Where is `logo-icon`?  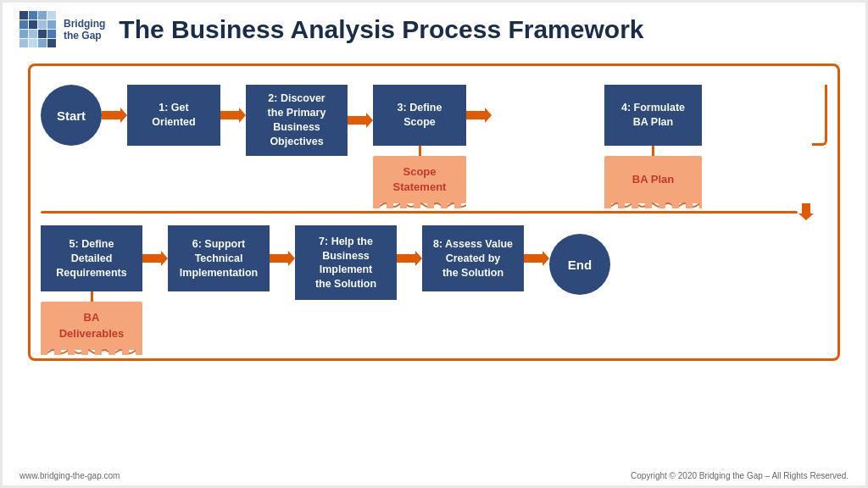
logo-icon is located at coordinates (38, 30).